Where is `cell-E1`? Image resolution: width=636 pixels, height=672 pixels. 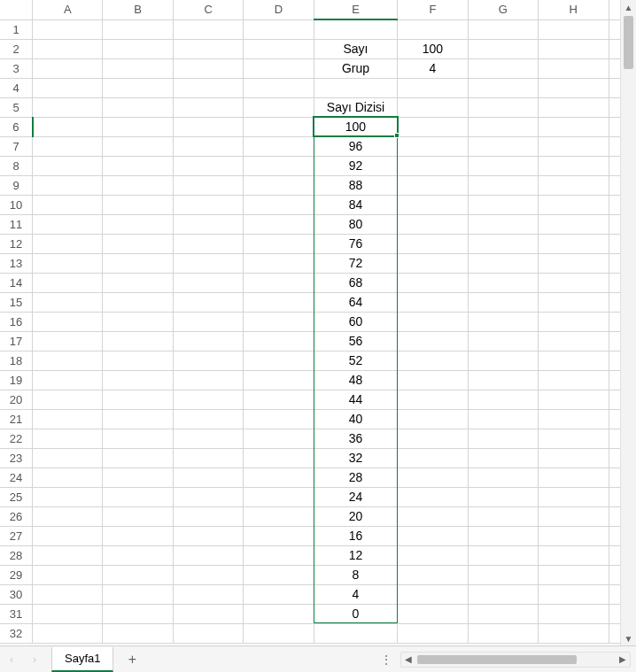
cell-E1 is located at coordinates (355, 29).